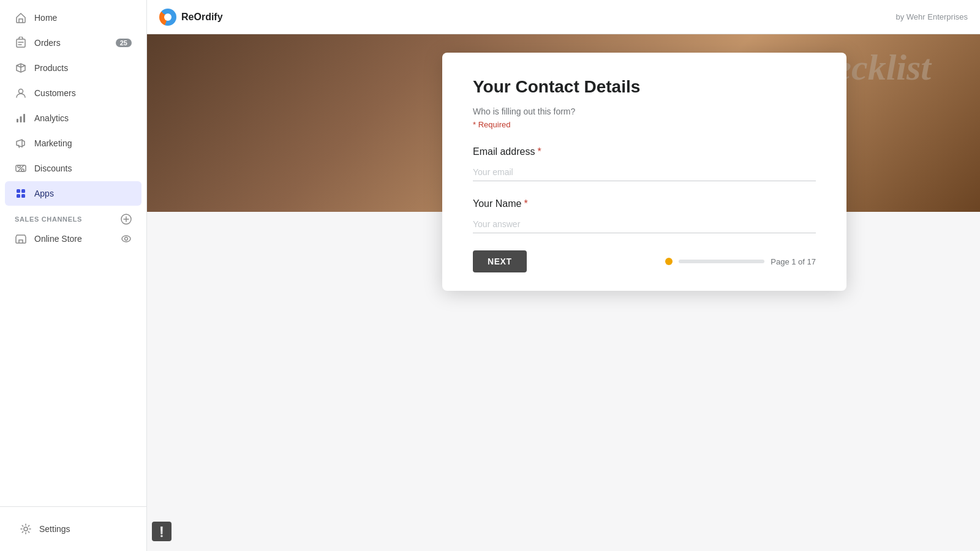 The width and height of the screenshot is (980, 551). I want to click on topbar-brand: ReOrdify, so click(202, 17).